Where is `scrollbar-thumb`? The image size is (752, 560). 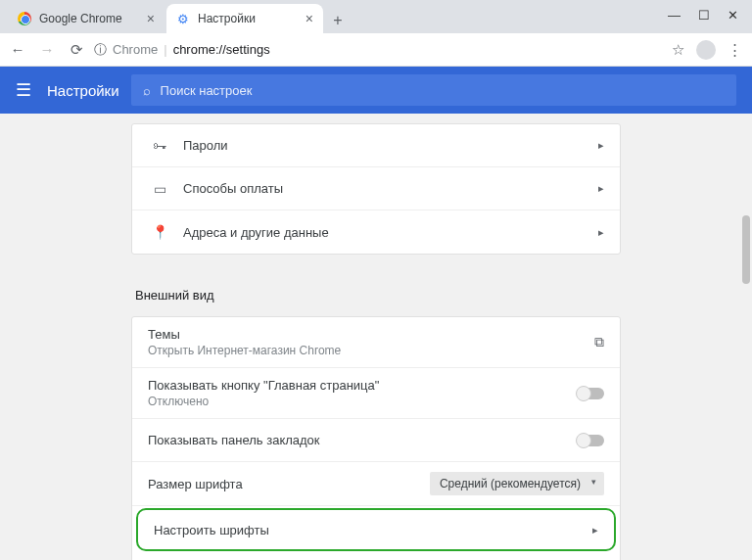
scrollbar-thumb is located at coordinates (746, 250).